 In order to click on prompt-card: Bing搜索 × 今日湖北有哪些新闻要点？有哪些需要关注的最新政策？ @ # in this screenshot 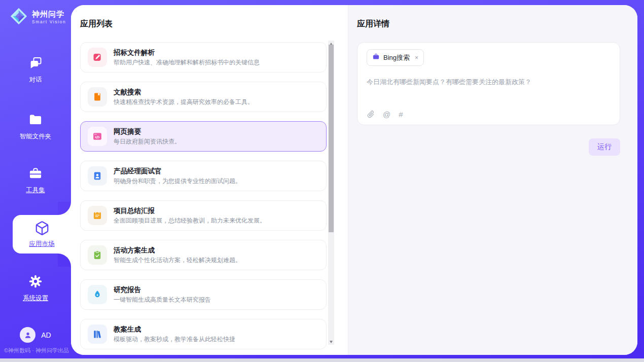, I will do `click(489, 84)`.